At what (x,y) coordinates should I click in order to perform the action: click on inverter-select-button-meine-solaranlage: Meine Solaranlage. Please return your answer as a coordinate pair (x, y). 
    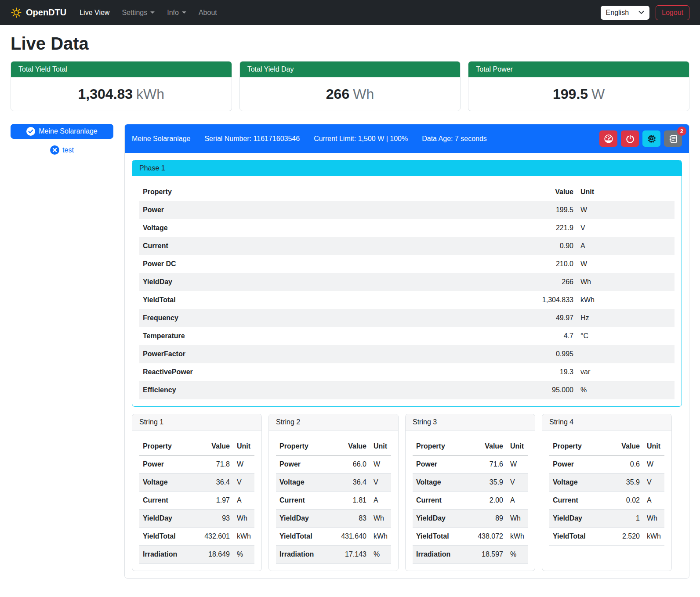
    Looking at the image, I should click on (62, 131).